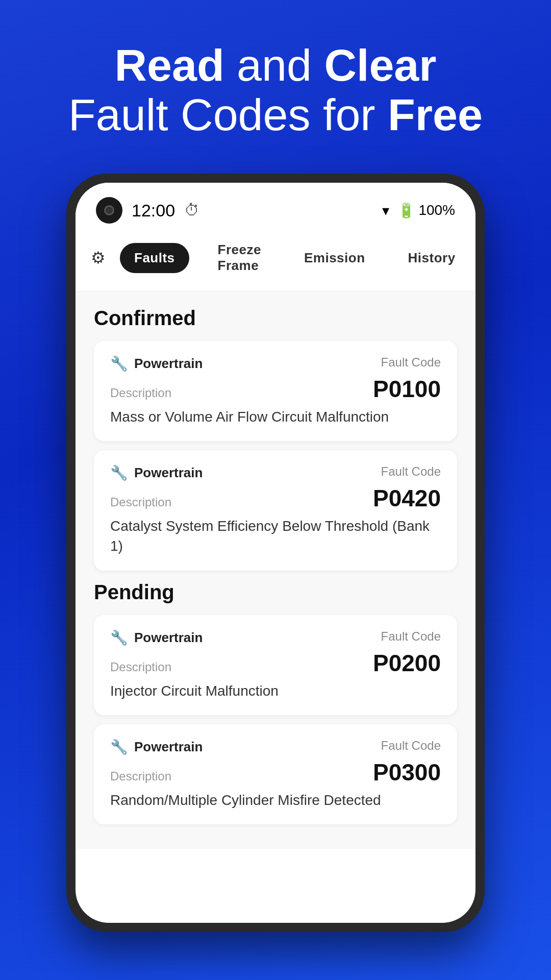 Image resolution: width=551 pixels, height=980 pixels. Describe the element at coordinates (407, 663) in the screenshot. I see `fault-code-value: P0200` at that location.